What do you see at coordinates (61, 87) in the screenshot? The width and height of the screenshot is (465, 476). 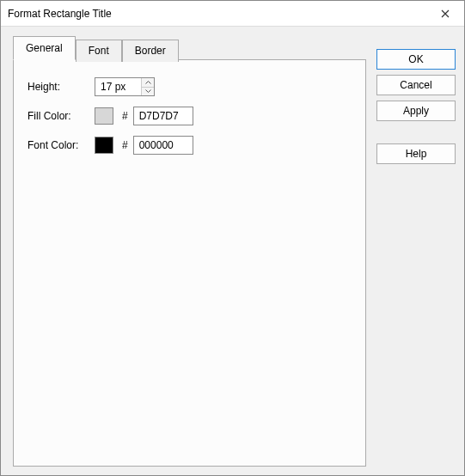 I see `height-label: Height:` at bounding box center [61, 87].